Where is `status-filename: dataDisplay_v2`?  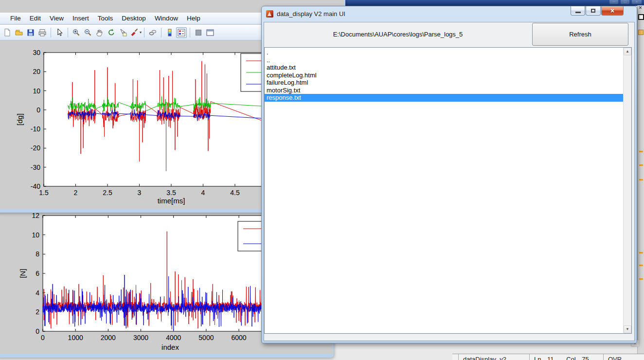 status-filename: dataDisplay_v2 is located at coordinates (494, 357).